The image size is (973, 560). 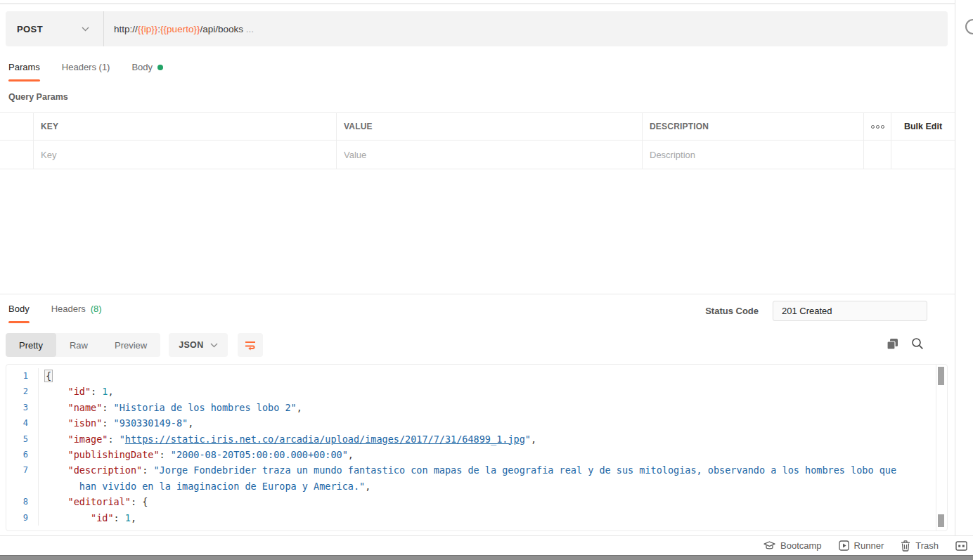 I want to click on graduation-cap-icon, so click(x=769, y=545).